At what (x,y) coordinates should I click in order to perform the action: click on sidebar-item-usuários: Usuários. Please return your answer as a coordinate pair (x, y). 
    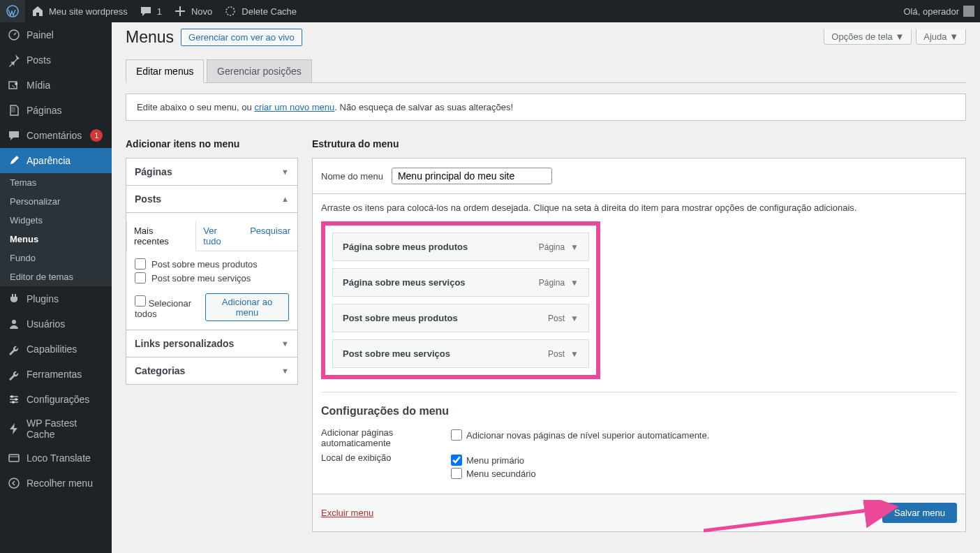
    Looking at the image, I should click on (56, 324).